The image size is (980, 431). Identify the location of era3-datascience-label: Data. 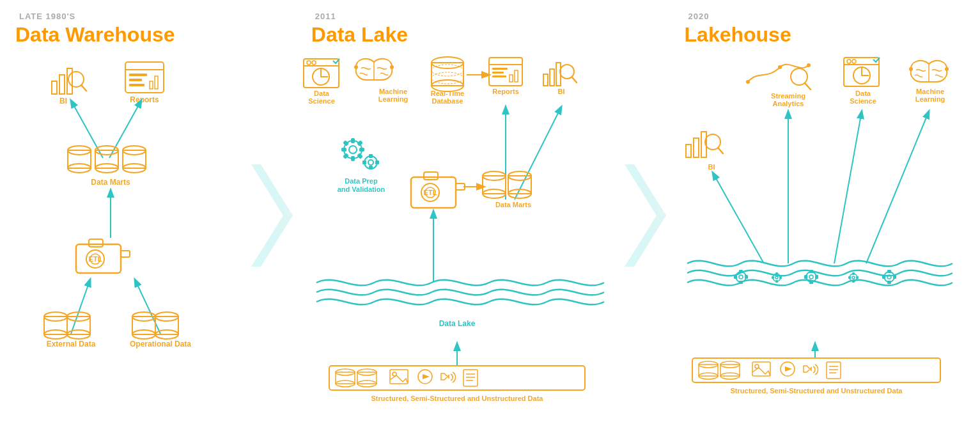
(863, 93).